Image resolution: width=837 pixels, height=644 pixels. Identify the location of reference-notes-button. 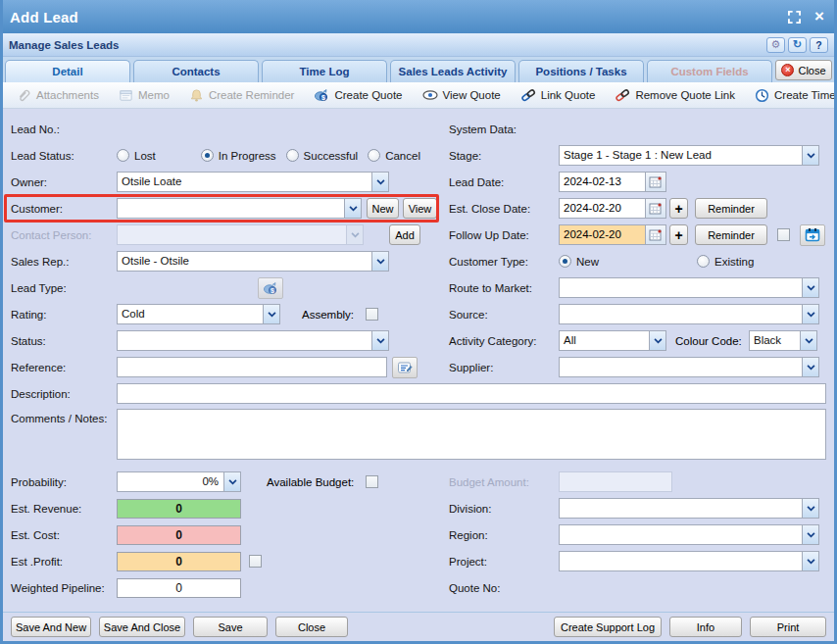
(405, 368).